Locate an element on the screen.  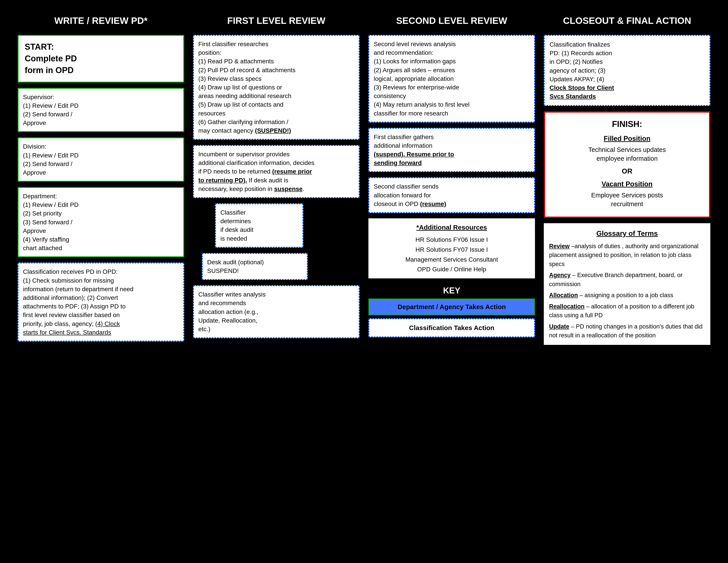
glossary-review-def: –analysis of duties , authority and orga… is located at coordinates (624, 255).